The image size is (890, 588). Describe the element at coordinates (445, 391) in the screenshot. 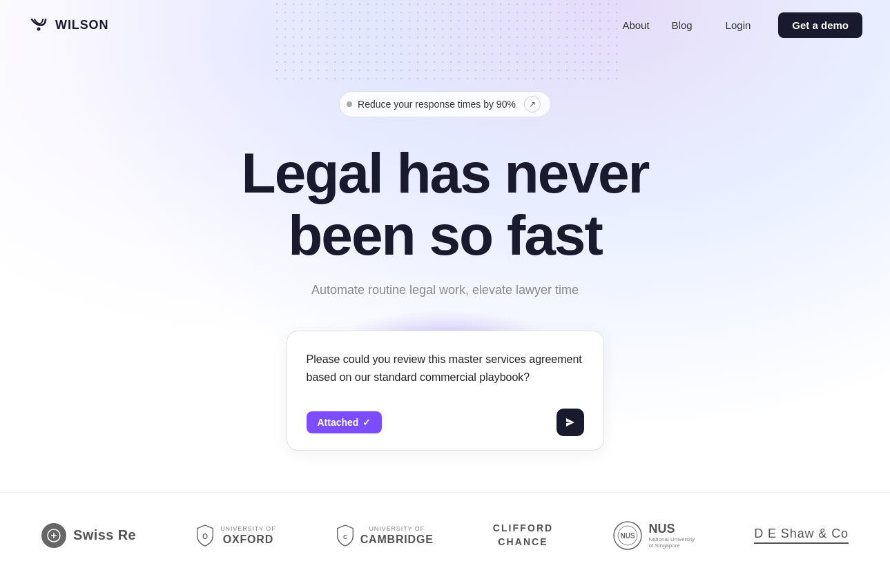

I see `chat-box: Please could you review this master serv…` at that location.